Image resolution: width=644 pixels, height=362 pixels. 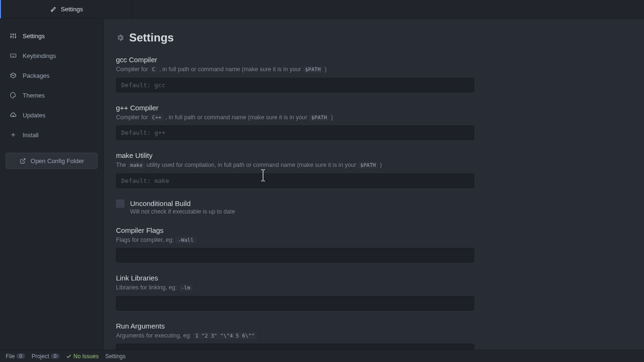 What do you see at coordinates (295, 85) in the screenshot?
I see `setting-gcc-input` at bounding box center [295, 85].